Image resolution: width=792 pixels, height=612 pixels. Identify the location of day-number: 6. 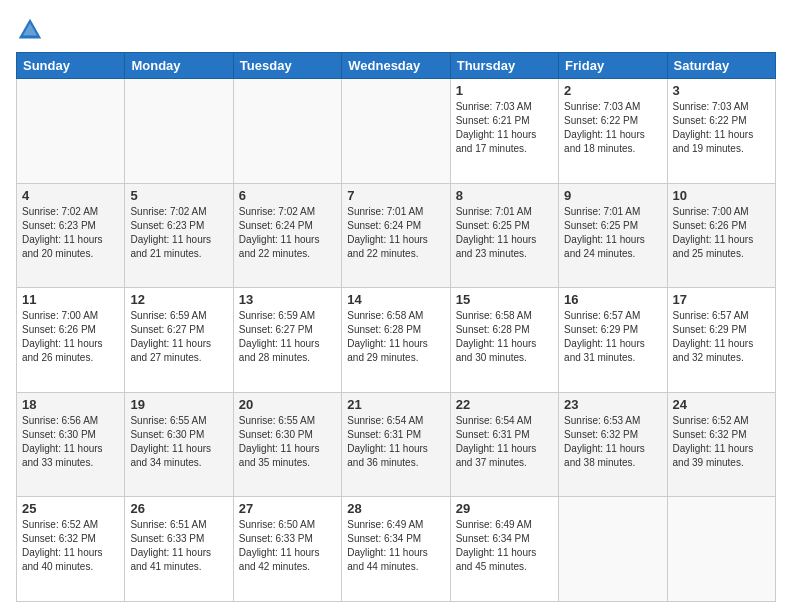
(288, 196).